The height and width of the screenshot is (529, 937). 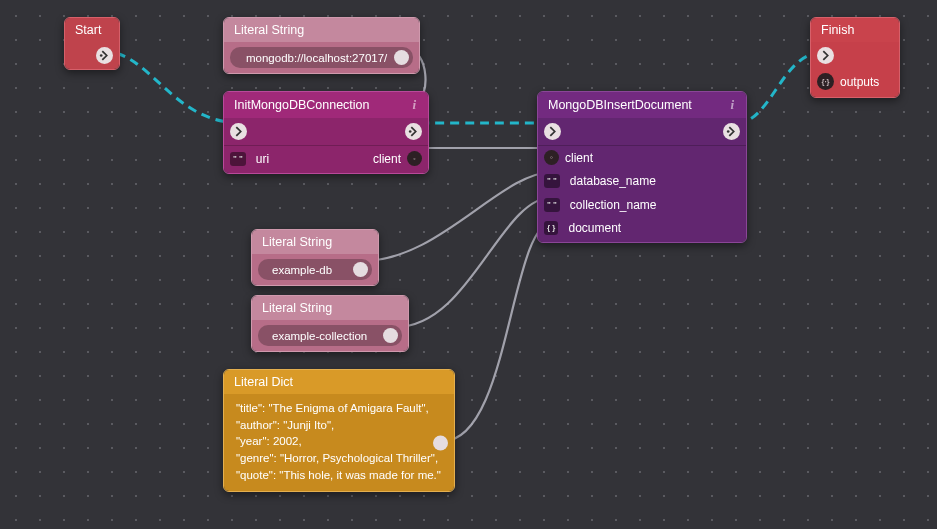 What do you see at coordinates (92, 30) in the screenshot?
I see `node-title: Start` at bounding box center [92, 30].